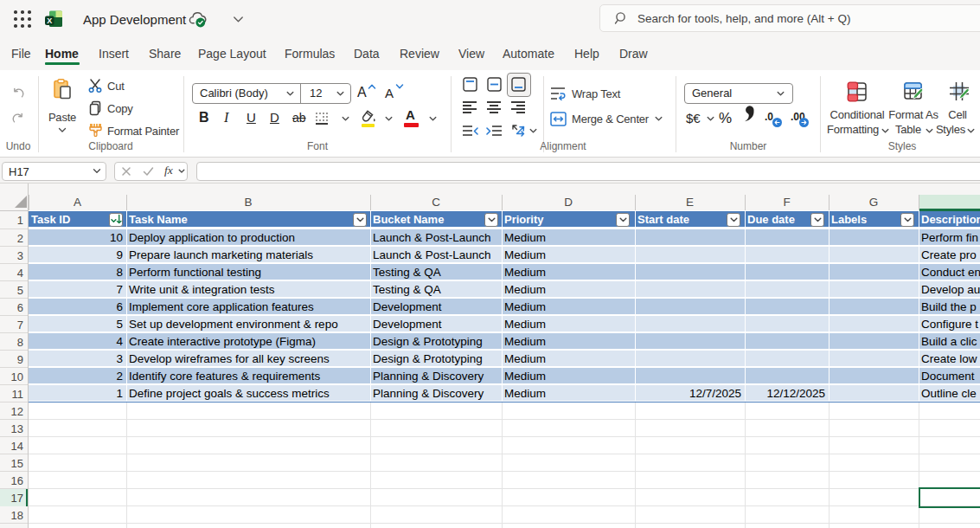 The height and width of the screenshot is (528, 980). I want to click on svg-text: X, so click(49, 21).